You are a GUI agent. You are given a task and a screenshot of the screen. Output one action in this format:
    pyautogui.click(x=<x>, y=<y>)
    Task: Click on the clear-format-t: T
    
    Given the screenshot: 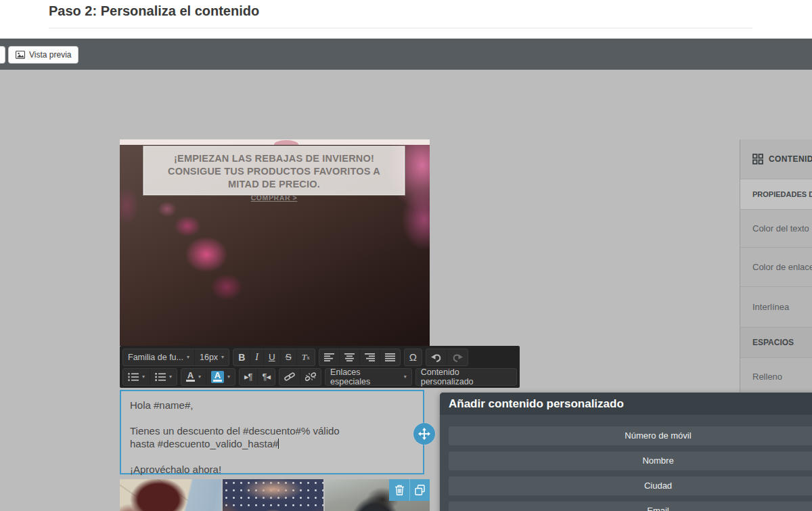 What is the action you would take?
    pyautogui.click(x=304, y=357)
    